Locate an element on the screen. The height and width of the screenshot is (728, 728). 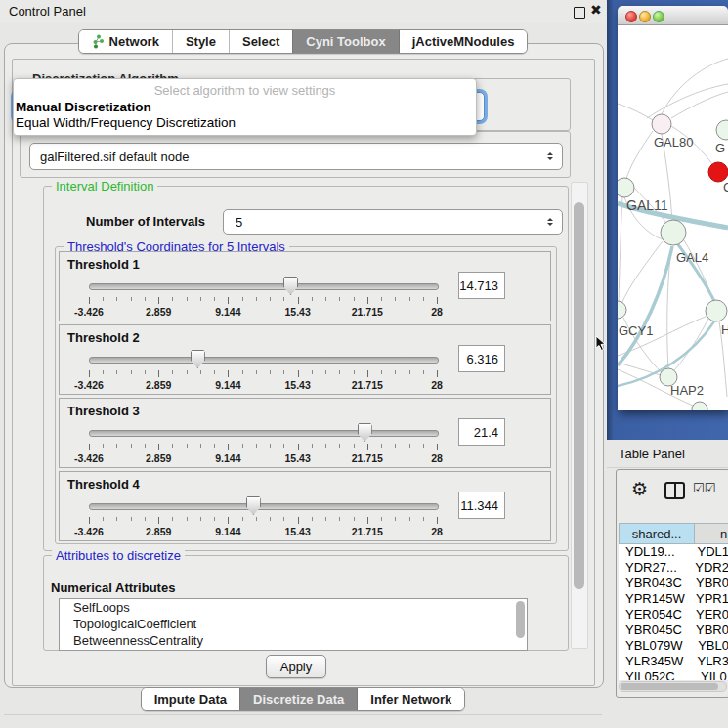
table-hscrollbar-thumb is located at coordinates (669, 686).